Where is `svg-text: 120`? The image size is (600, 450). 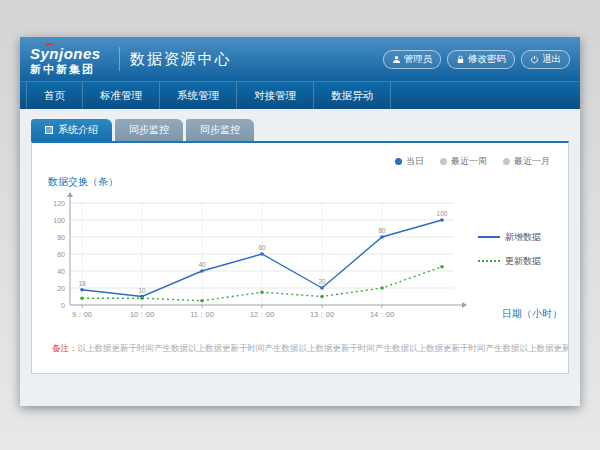
svg-text: 120 is located at coordinates (59, 204).